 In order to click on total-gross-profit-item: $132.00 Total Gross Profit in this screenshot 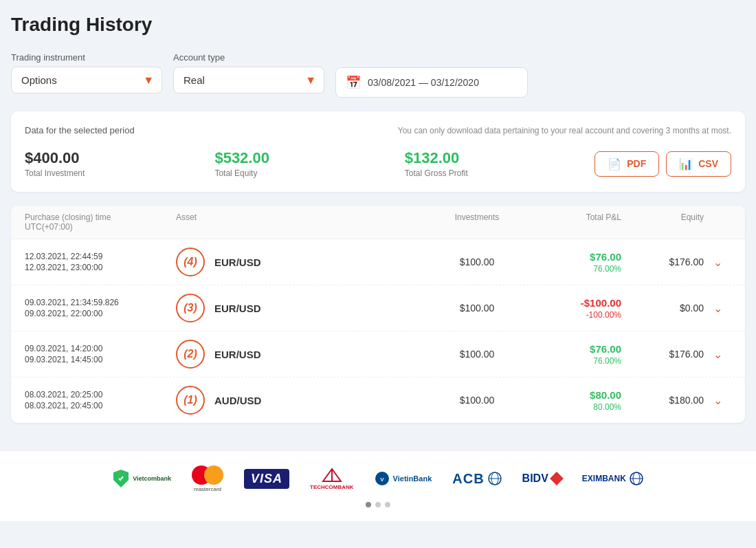, I will do `click(500, 164)`.